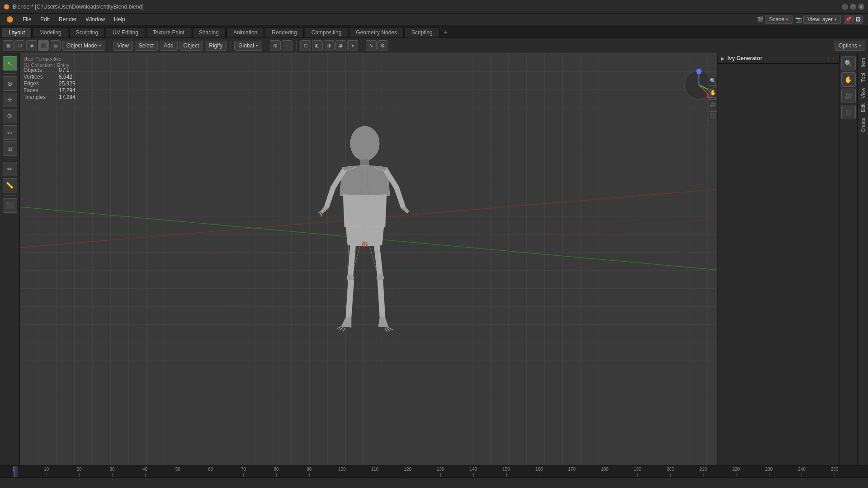  What do you see at coordinates (713, 99) in the screenshot?
I see `viewport-icon-bar: 🔍 ✋ 🎥 ⬛` at bounding box center [713, 99].